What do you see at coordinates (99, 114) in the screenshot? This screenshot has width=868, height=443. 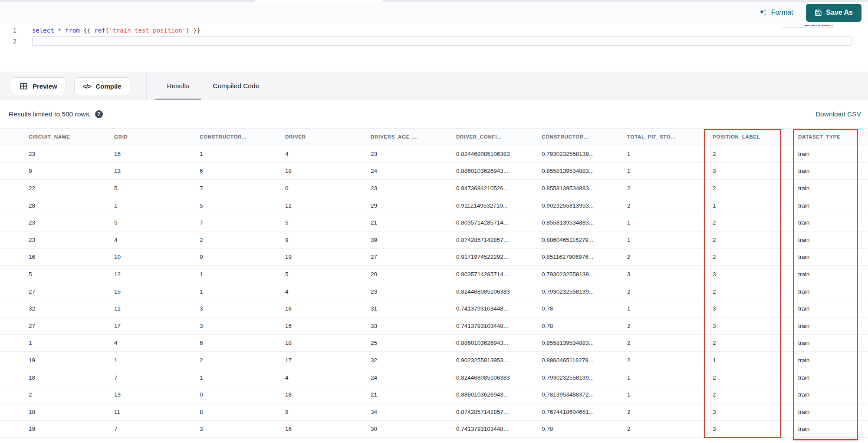 I see `help-icon: ?` at bounding box center [99, 114].